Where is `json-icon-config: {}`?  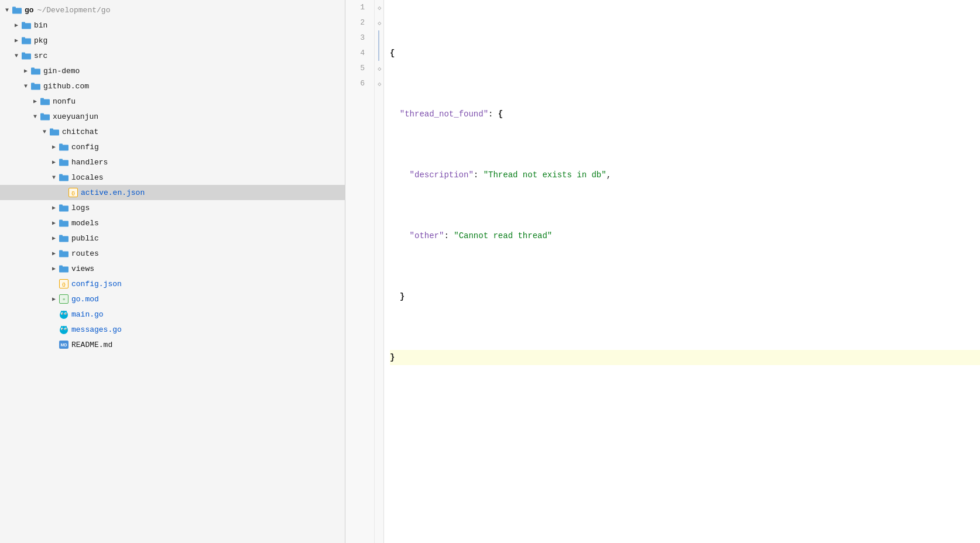 json-icon-config: {} is located at coordinates (64, 284).